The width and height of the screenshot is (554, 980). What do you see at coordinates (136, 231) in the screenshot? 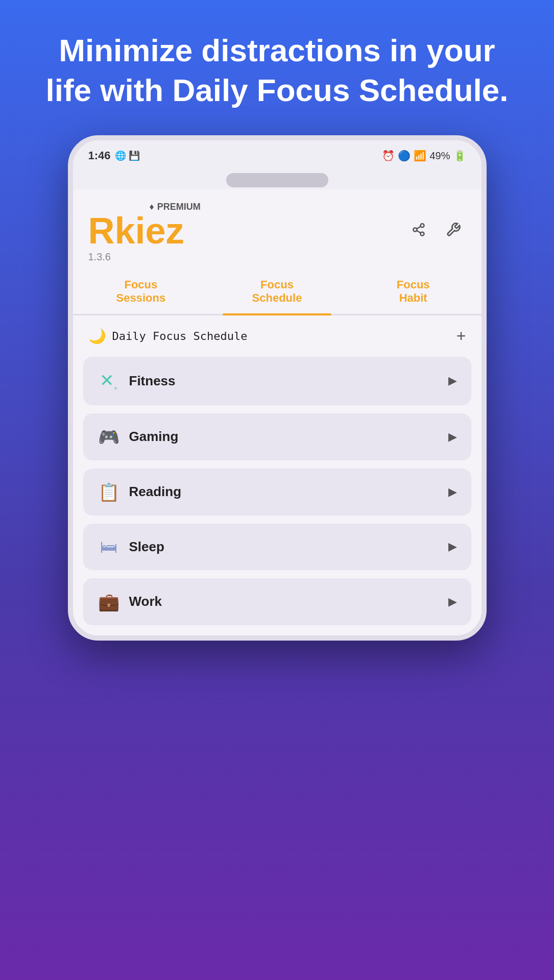
I see `app-name: Rkiez` at bounding box center [136, 231].